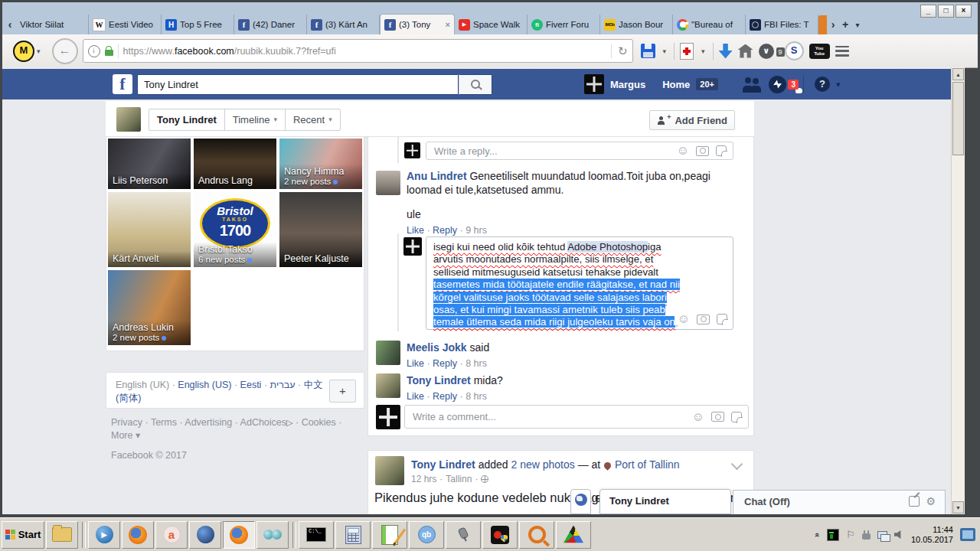 This screenshot has height=551, width=980. What do you see at coordinates (24, 51) in the screenshot?
I see `extension-m-icon: M` at bounding box center [24, 51].